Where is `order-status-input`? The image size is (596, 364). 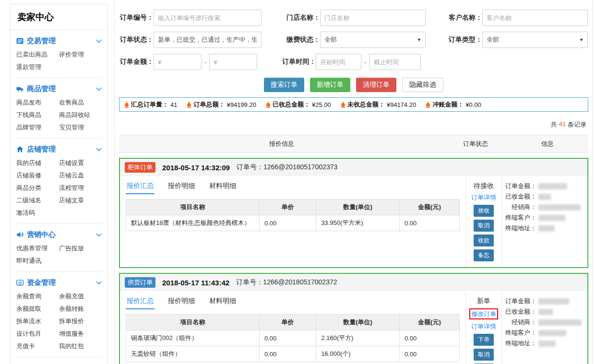
order-status-input is located at coordinates (207, 40).